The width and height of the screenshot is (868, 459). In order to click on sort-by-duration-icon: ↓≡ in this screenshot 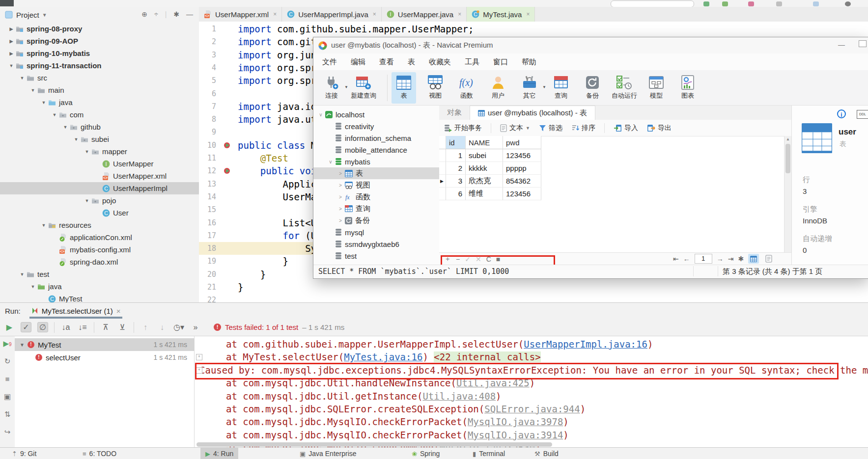, I will do `click(83, 327)`.